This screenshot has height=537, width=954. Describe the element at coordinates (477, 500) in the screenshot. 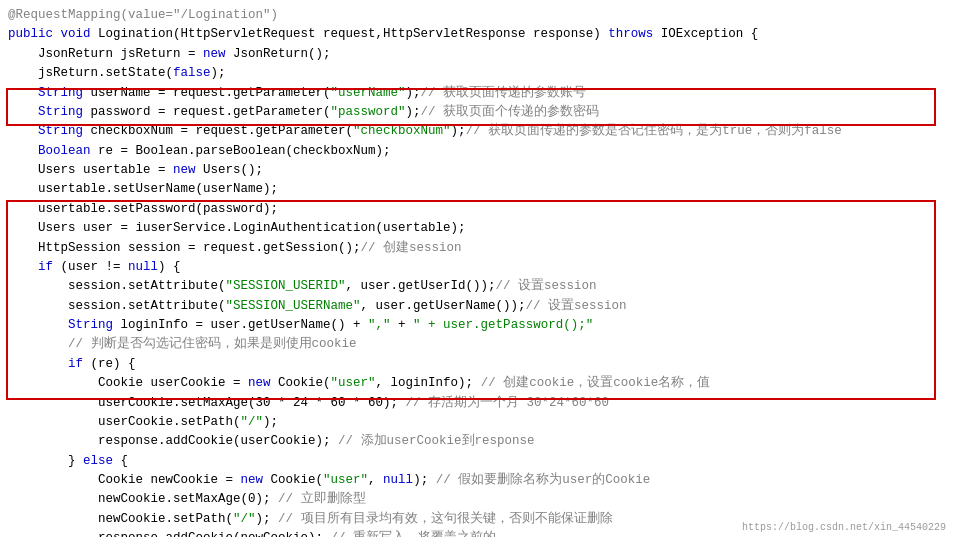

I see `code-line-26: newCookie.setMaxAge(0); // 立即删除型` at that location.